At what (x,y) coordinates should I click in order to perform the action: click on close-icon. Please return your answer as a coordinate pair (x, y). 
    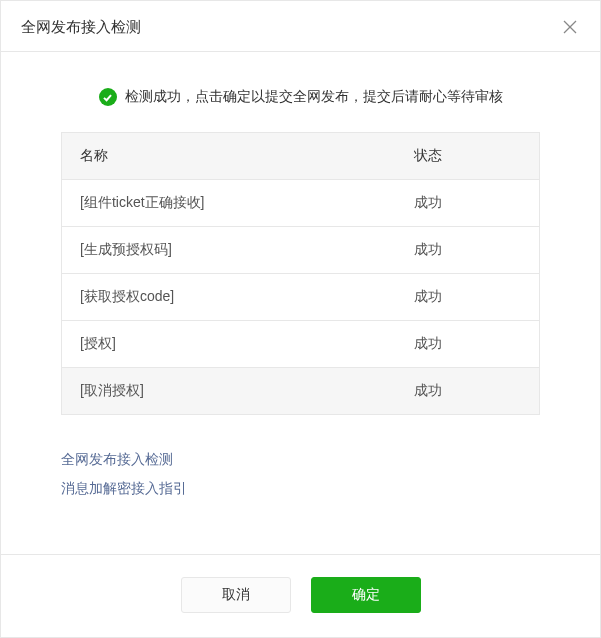
    Looking at the image, I should click on (570, 27).